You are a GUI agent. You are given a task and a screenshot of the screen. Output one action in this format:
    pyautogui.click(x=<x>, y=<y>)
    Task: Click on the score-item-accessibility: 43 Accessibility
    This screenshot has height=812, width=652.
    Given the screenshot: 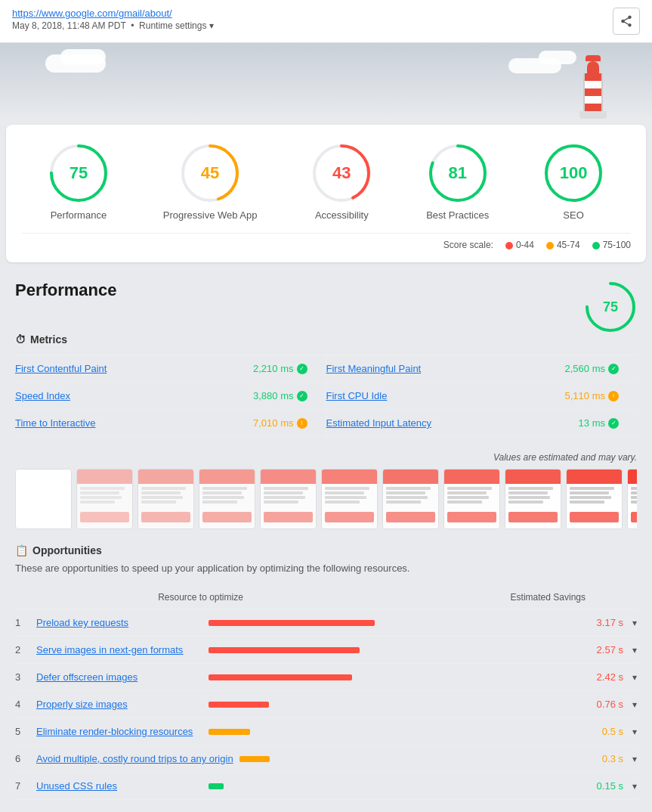 What is the action you would take?
    pyautogui.click(x=341, y=181)
    